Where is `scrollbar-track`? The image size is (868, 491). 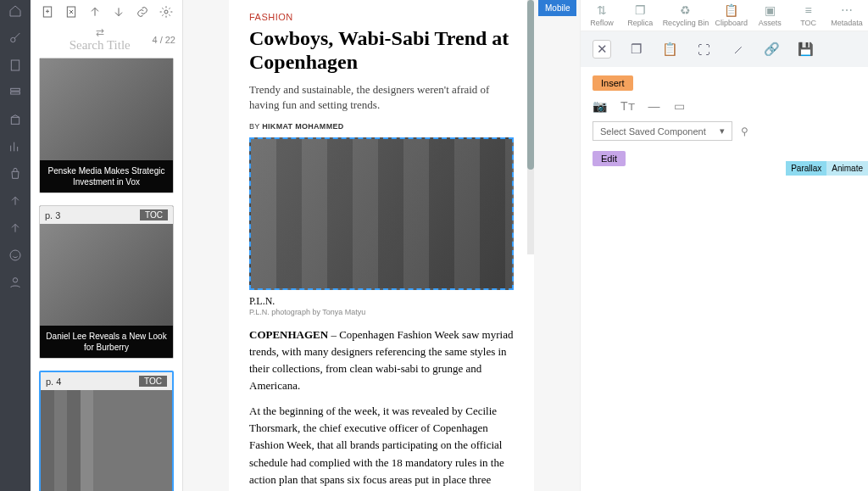 scrollbar-track is located at coordinates (531, 127).